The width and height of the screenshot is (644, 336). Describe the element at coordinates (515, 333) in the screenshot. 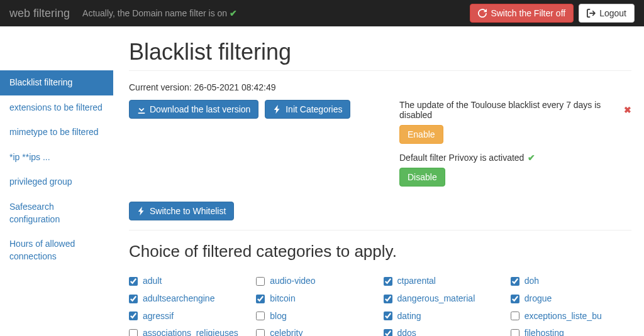

I see `category-checkbox-filehosting` at that location.